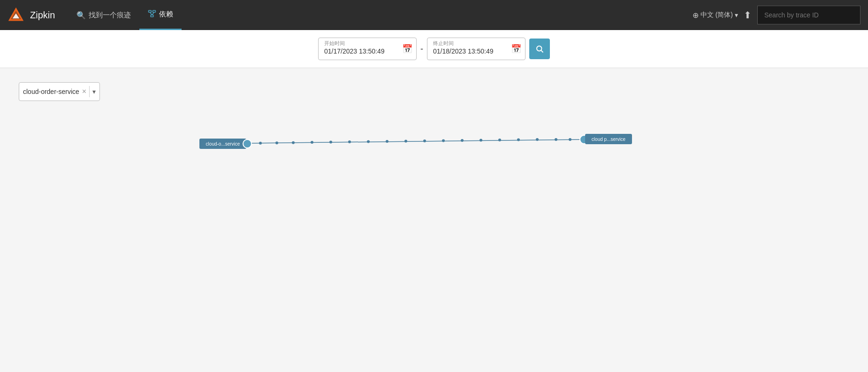 The image size is (868, 372). I want to click on toolbar: 开始时间 01/17/2023 13:50:49 📅 - 终止时间 01/18/…, so click(434, 49).